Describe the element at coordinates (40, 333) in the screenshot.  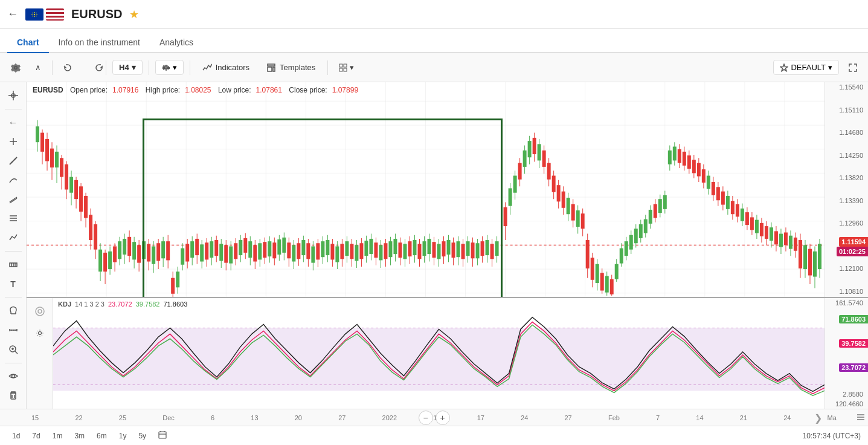
I see `indicator-settings-btn` at that location.